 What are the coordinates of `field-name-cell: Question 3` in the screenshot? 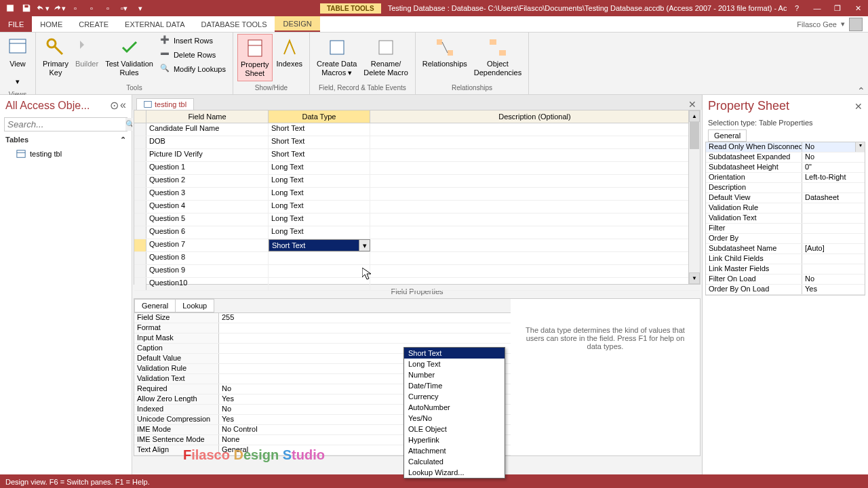 It's located at (208, 194).